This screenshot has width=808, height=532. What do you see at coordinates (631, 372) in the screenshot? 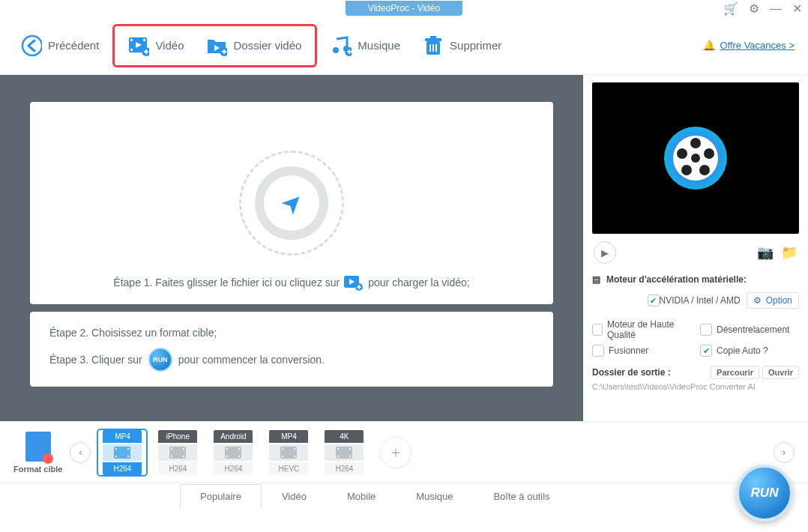
I see `output-label: Dossier de sortie :` at bounding box center [631, 372].